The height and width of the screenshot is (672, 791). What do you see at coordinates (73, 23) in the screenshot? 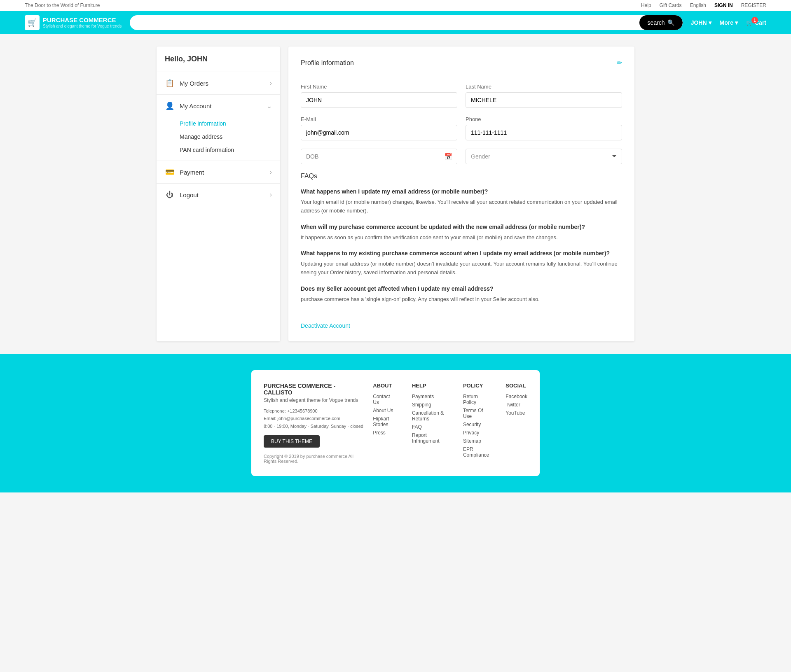
I see `logo: 🛒 PURCHASE COMMERCE Stylish and elegant …` at bounding box center [73, 23].